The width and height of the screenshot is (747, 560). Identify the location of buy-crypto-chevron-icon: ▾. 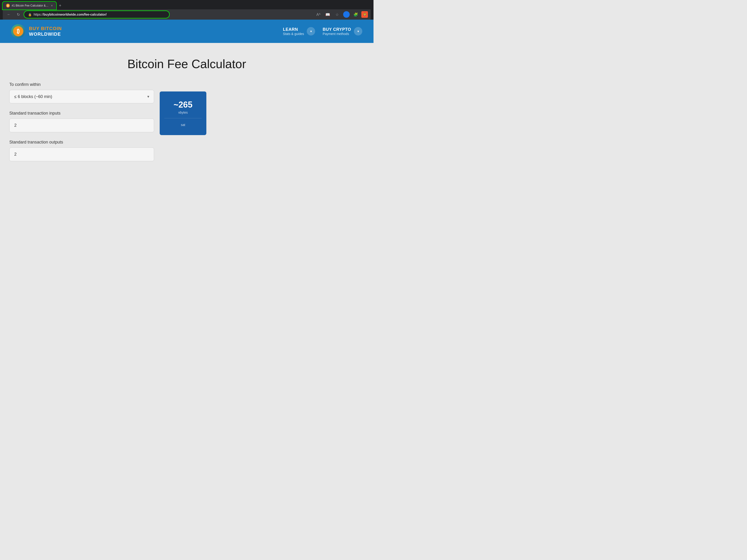
(358, 31).